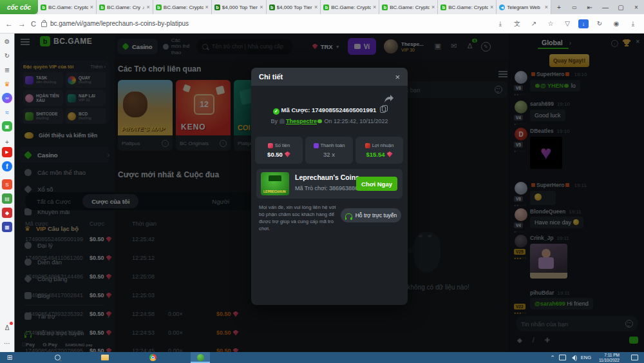 This screenshot has width=644, height=363. I want to click on action-center-icon, so click(634, 357).